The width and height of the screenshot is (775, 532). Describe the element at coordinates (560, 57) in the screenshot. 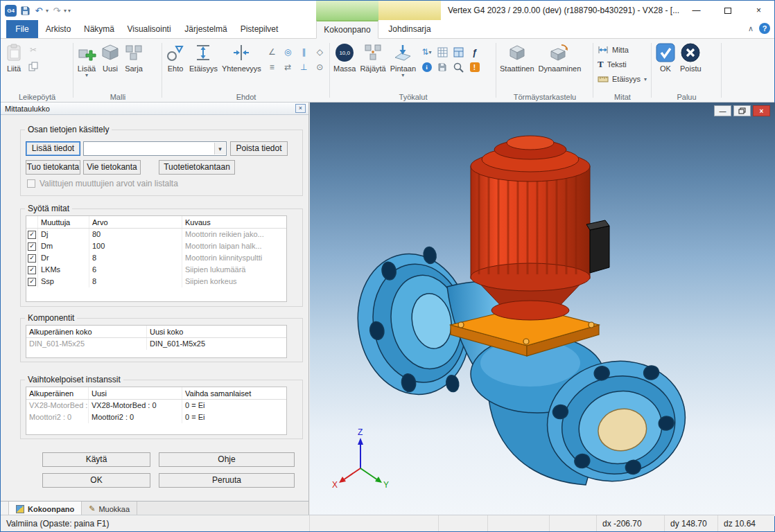

I see `dynaaminen-button: Dynaaminen` at that location.